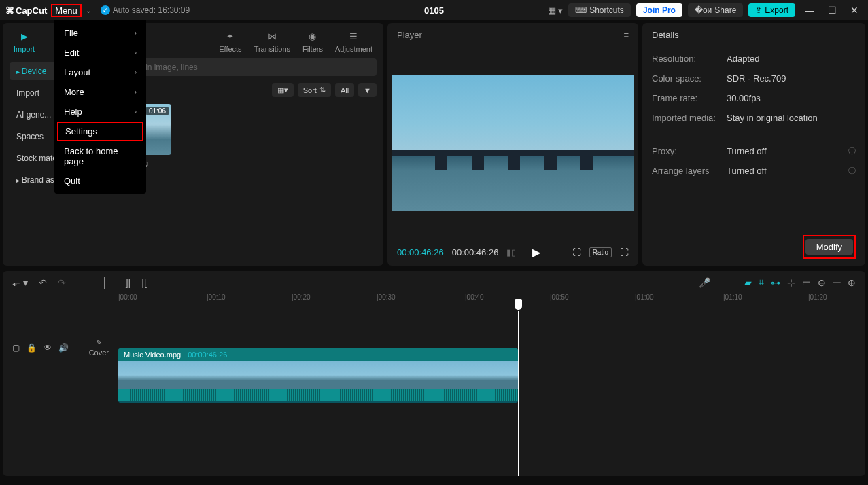 Image resolution: width=868 pixels, height=485 pixels. Describe the element at coordinates (101, 132) in the screenshot. I see `menu-settings: Settings` at that location.